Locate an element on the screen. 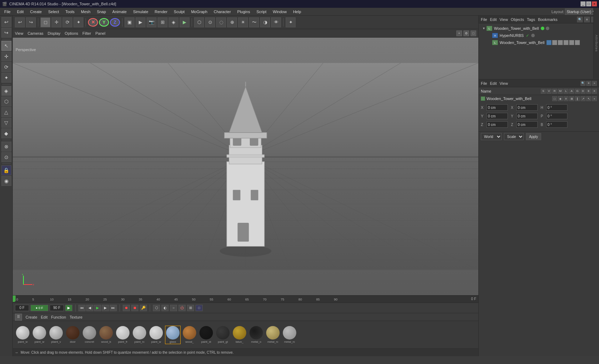 Image resolution: width=599 pixels, height=364 pixels. coord-mode-dropdown: World Local Object is located at coordinates (491, 137).